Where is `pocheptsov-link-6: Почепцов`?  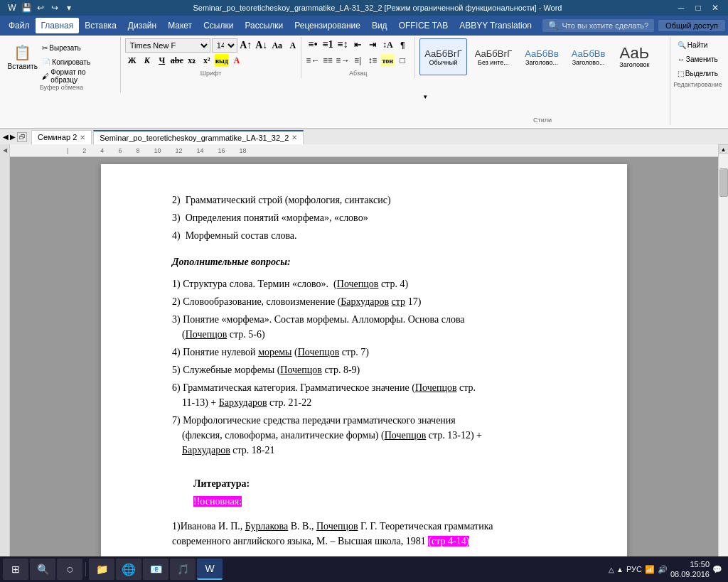 pocheptsov-link-6: Почепцов is located at coordinates (405, 435).